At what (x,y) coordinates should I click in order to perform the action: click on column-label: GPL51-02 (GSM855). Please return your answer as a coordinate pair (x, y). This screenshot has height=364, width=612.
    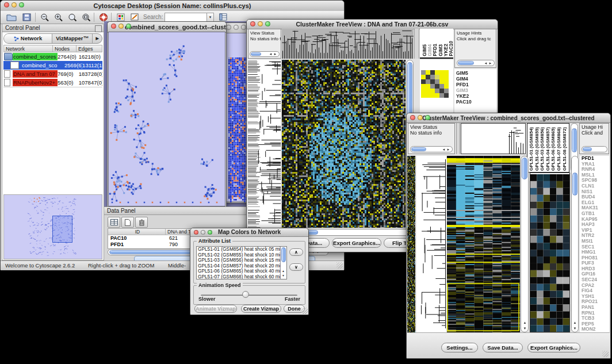
    Looking at the image, I should click on (537, 149).